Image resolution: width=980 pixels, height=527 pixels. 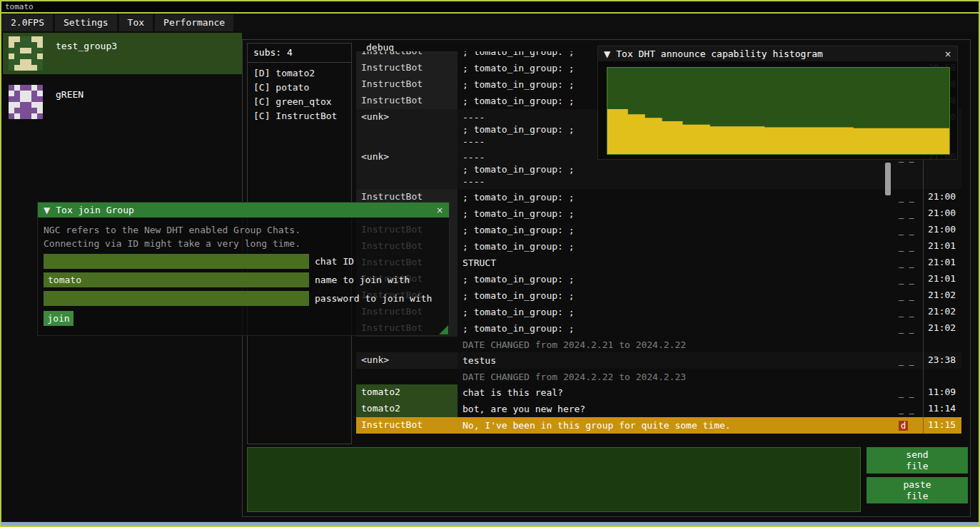 I want to click on member-item: [C] potato, so click(x=300, y=88).